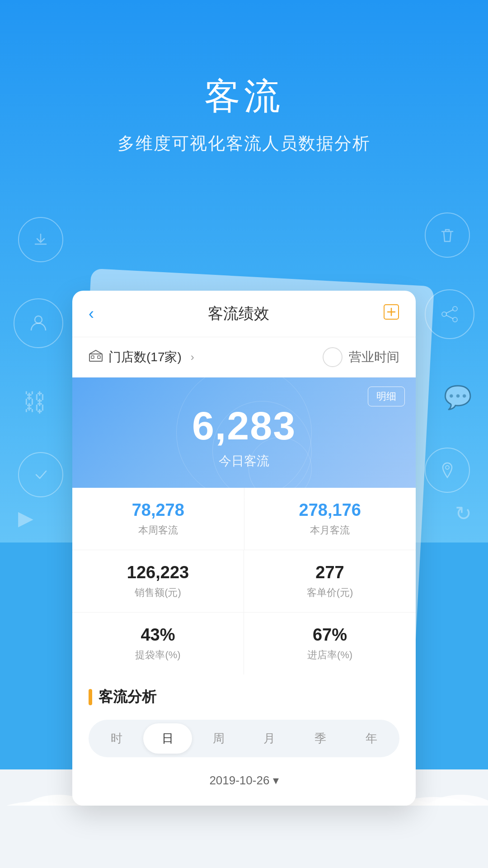  I want to click on hero-title: 客流, so click(244, 97).